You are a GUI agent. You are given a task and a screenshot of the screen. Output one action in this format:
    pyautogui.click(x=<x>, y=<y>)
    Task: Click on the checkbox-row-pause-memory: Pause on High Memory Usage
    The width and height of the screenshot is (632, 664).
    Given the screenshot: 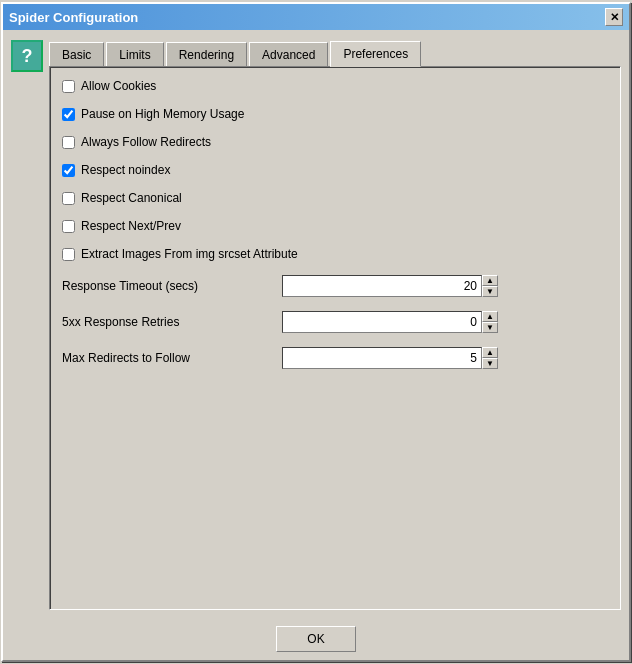 What is the action you would take?
    pyautogui.click(x=335, y=114)
    